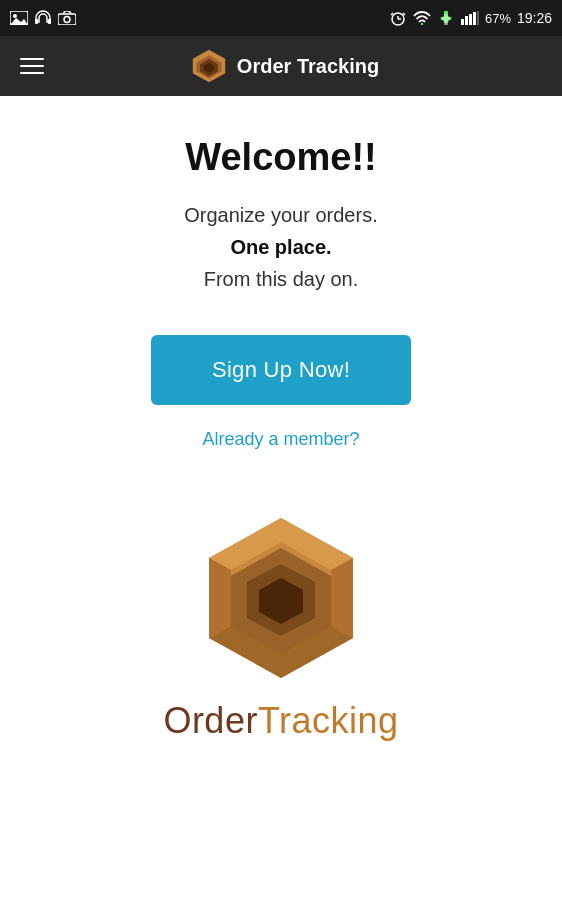  What do you see at coordinates (470, 18) in the screenshot?
I see `signal-icon` at bounding box center [470, 18].